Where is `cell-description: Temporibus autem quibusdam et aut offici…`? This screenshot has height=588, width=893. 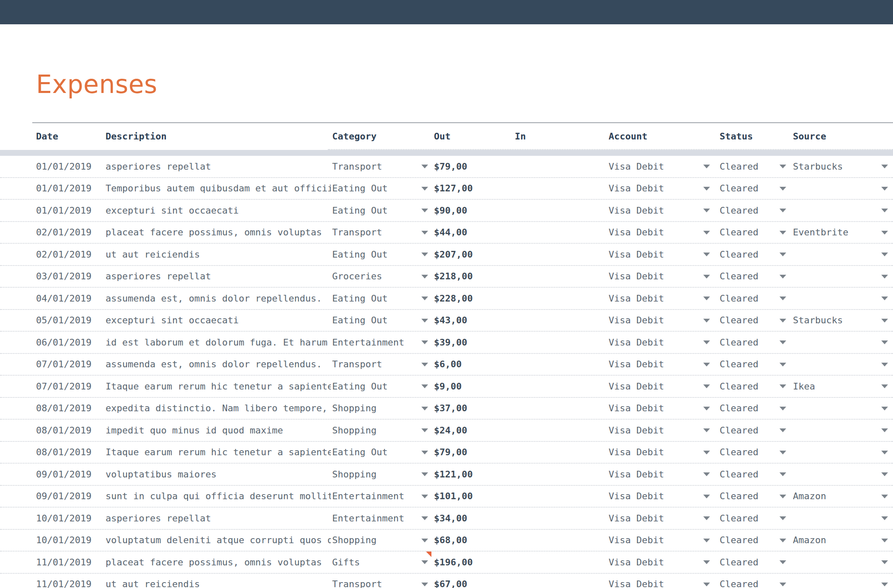 cell-description: Temporibus autem quibusdam et aut offici… is located at coordinates (218, 188).